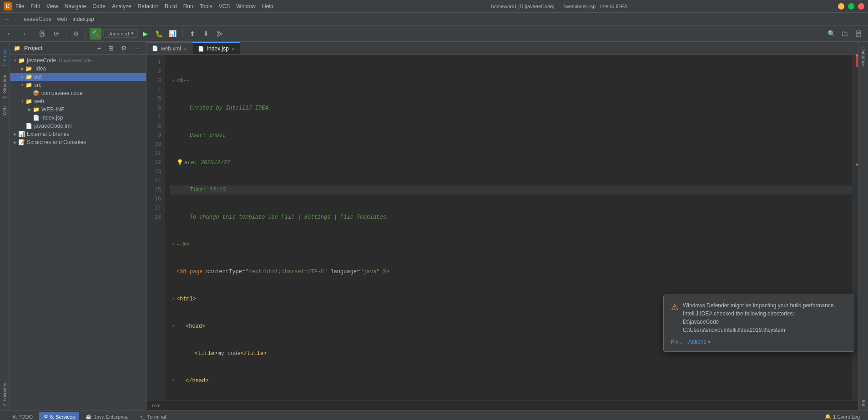  Describe the element at coordinates (40, 48) in the screenshot. I see `project-panel-title: Project` at that location.